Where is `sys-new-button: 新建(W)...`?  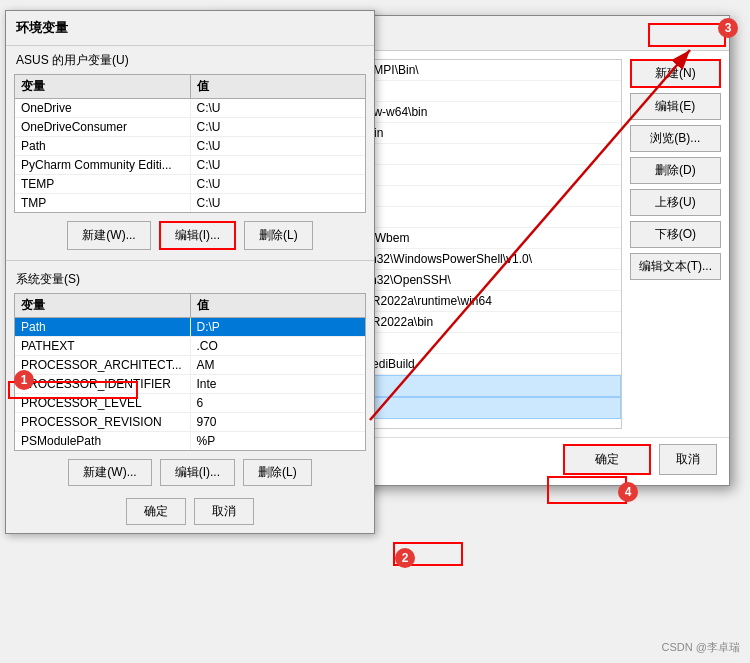
sys-new-button: 新建(W)... is located at coordinates (110, 472).